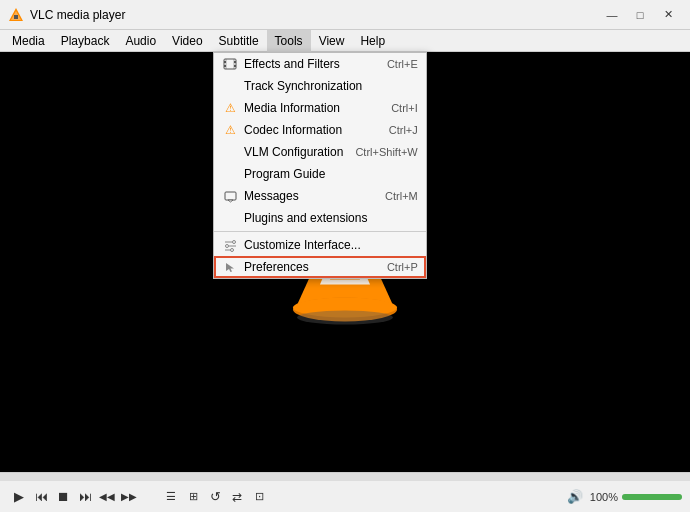  What do you see at coordinates (41, 497) in the screenshot?
I see `prev-button: ⏮` at bounding box center [41, 497].